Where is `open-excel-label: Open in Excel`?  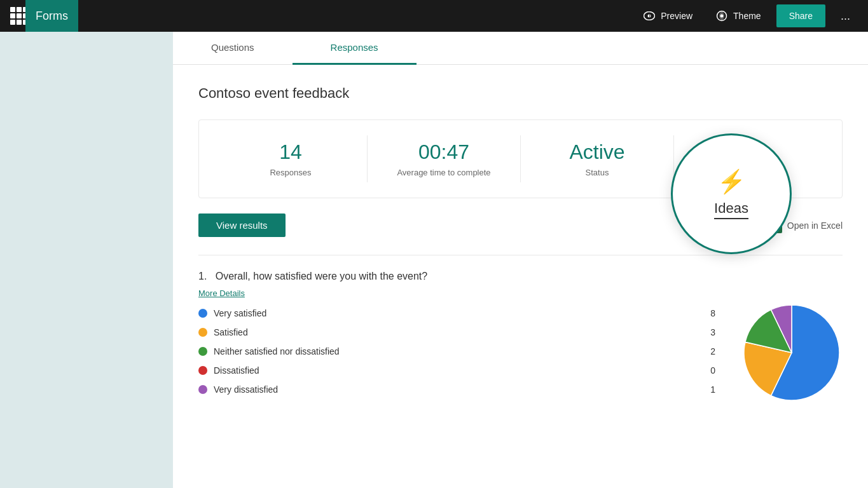
open-excel-label: Open in Excel is located at coordinates (815, 226).